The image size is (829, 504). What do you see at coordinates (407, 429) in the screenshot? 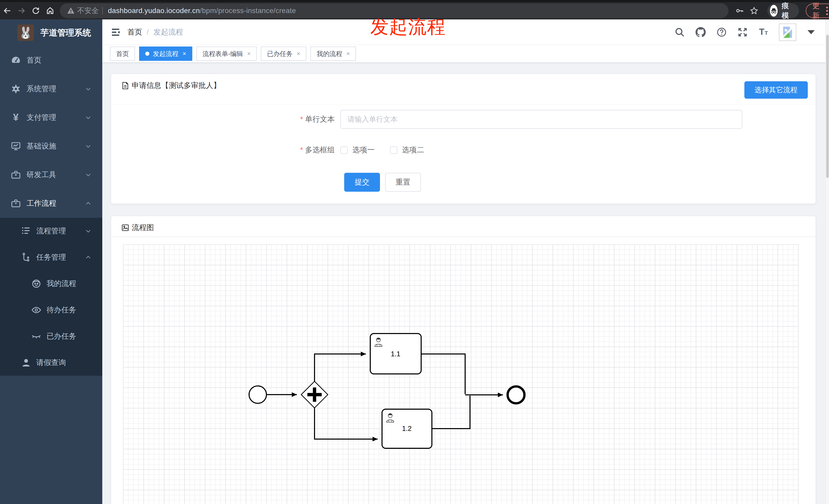
I see `bpmn-user-task-1-2: 1.2` at bounding box center [407, 429].